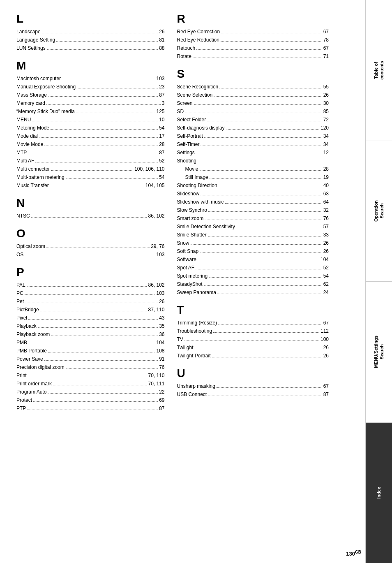  I want to click on index-entry: Smart zoom 76, so click(253, 218).